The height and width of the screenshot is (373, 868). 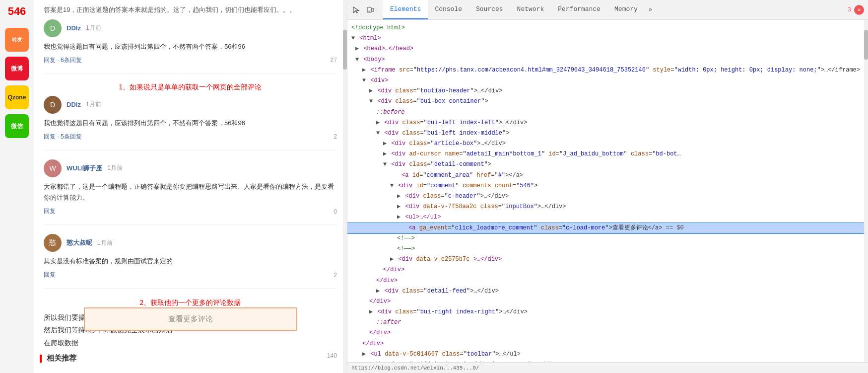 I want to click on error-count: 3, so click(x=850, y=10).